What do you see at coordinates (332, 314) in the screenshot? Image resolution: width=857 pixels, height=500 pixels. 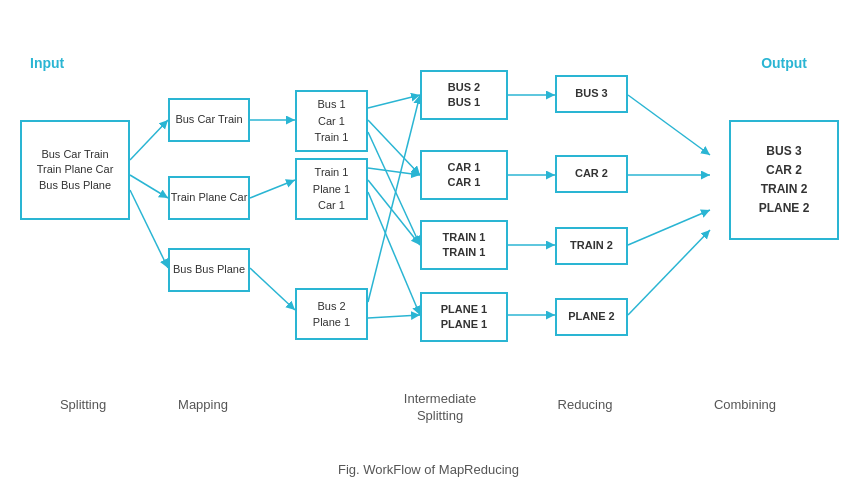 I see `split-box-3: Bus 2 Plane 1` at bounding box center [332, 314].